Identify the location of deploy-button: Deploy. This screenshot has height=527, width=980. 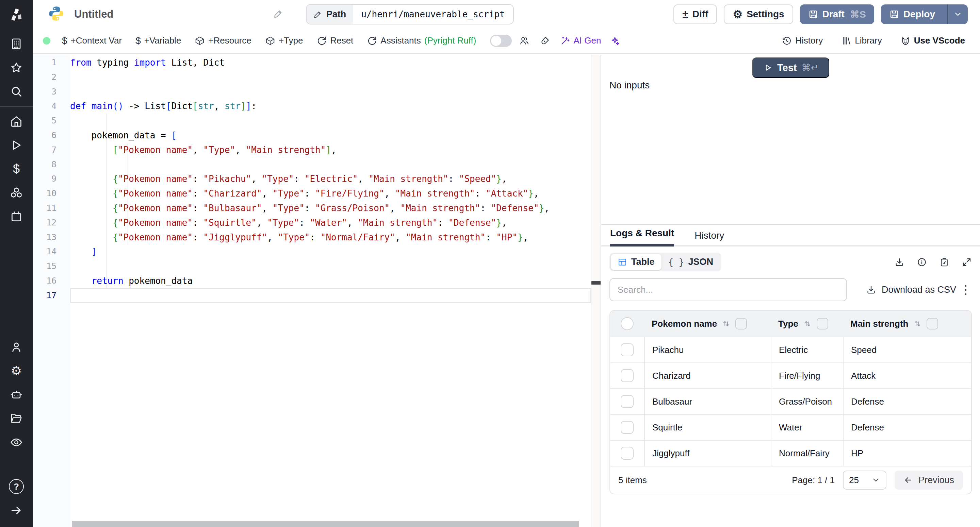
(924, 14).